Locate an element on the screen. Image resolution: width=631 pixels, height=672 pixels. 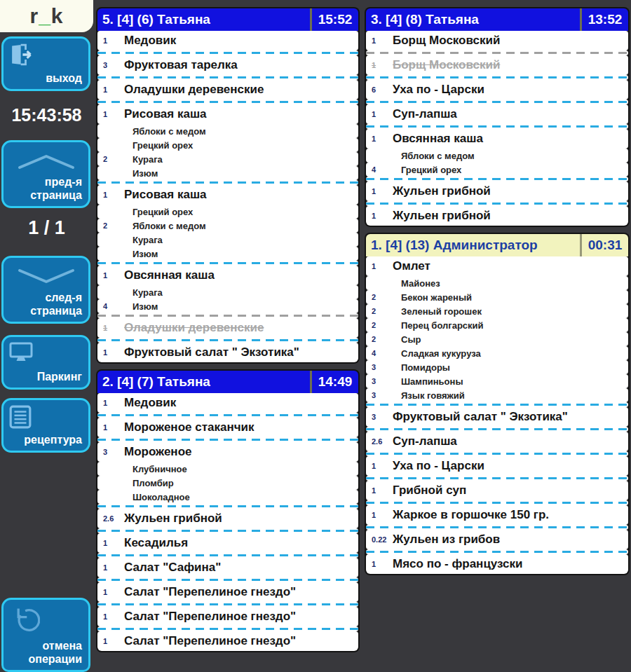
item-name: Уха по - Царски is located at coordinates (439, 90).